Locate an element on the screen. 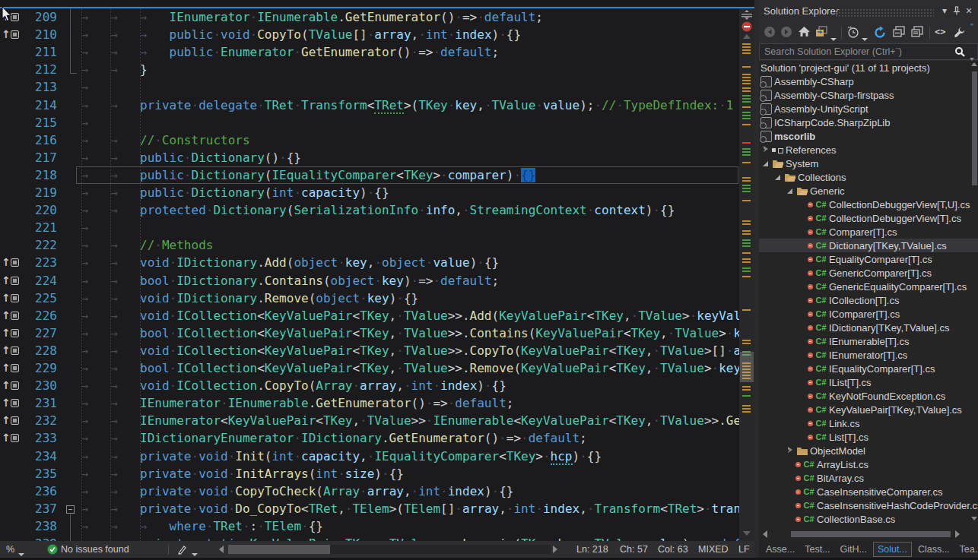  tree-item-ienumerator-t-cs: C#IEnumerator[T].cs is located at coordinates (868, 355).